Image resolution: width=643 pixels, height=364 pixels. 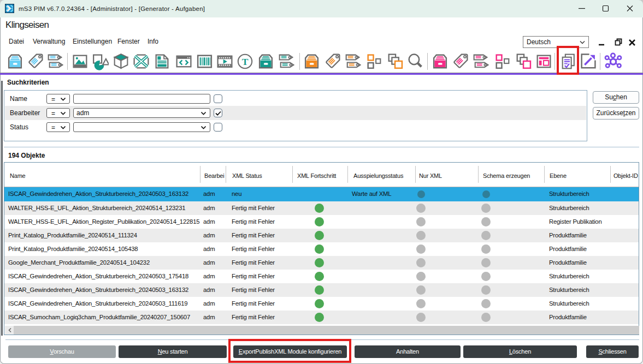 What do you see at coordinates (245, 62) in the screenshot?
I see `svg-text: T` at bounding box center [245, 62].